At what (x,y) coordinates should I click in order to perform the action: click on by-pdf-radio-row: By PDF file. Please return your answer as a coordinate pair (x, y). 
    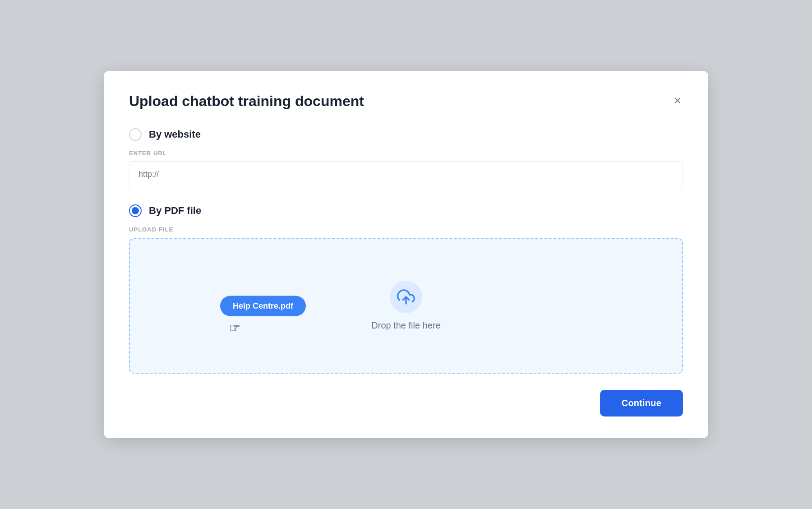
    Looking at the image, I should click on (406, 211).